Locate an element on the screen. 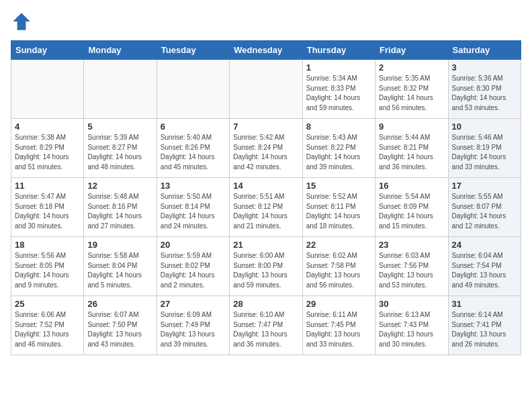  header-cell-tuesday: Tuesday is located at coordinates (193, 50).